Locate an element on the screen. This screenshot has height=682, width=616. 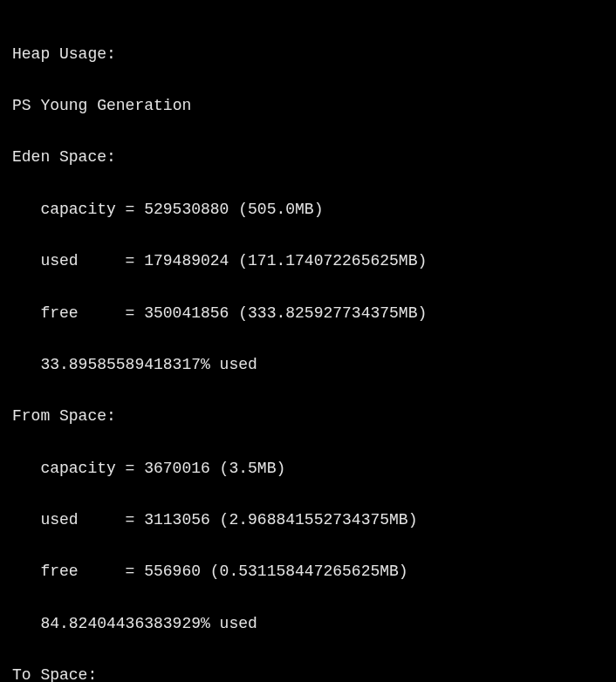
from-space-title: From Space: is located at coordinates (308, 417).